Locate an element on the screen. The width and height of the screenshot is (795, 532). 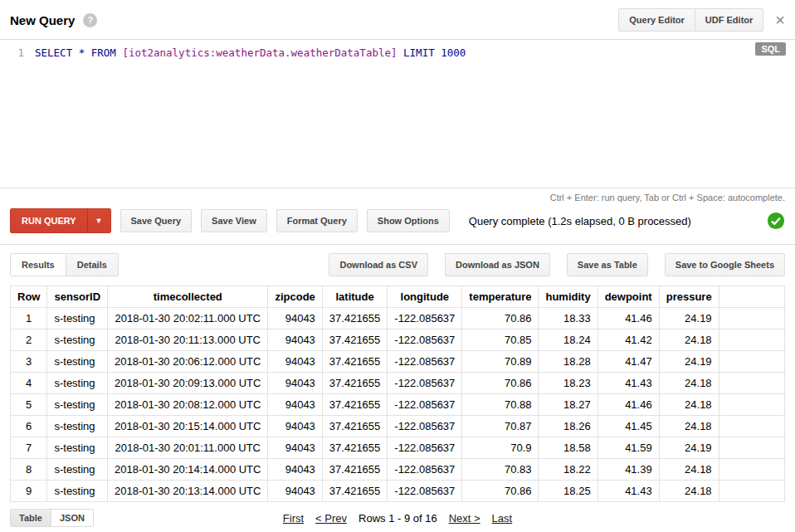
sql-keyword: FROM is located at coordinates (104, 53).